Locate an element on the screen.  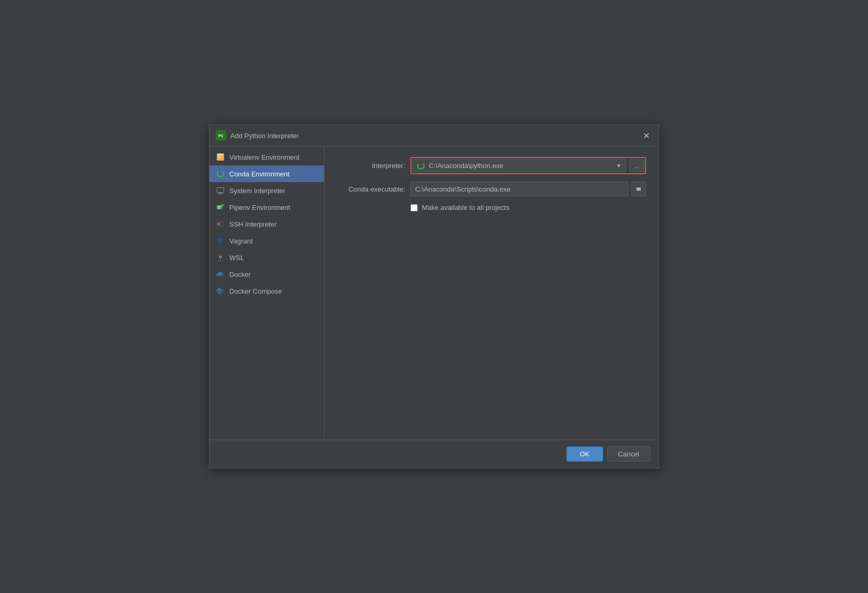
interpreter-value: C:\Anaconda\python.exe is located at coordinates (520, 165).